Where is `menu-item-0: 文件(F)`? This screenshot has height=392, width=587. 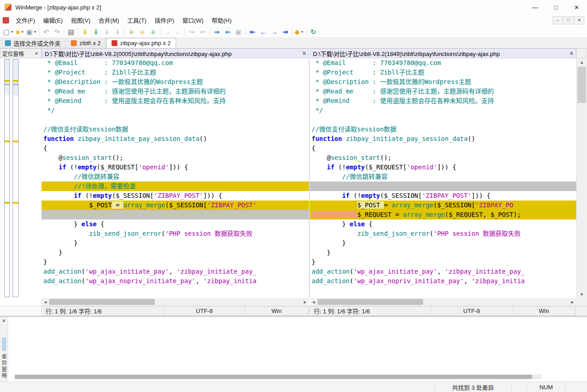
menu-item-0: 文件(F) is located at coordinates (25, 20).